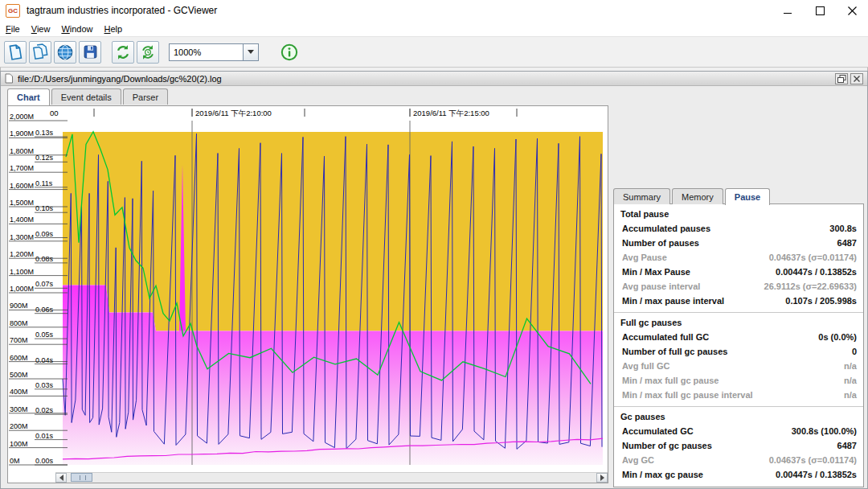 The width and height of the screenshot is (868, 489). I want to click on minimize-button, so click(788, 10).